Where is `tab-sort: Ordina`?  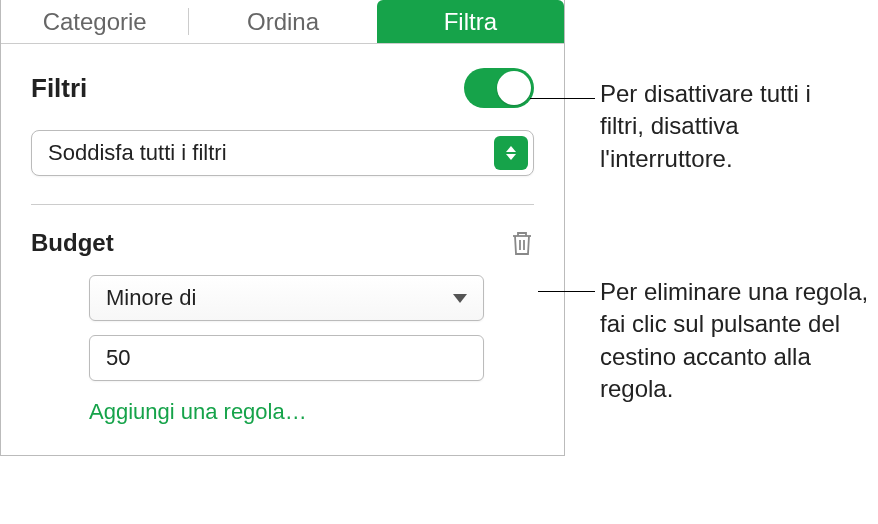 tab-sort: Ordina is located at coordinates (282, 22).